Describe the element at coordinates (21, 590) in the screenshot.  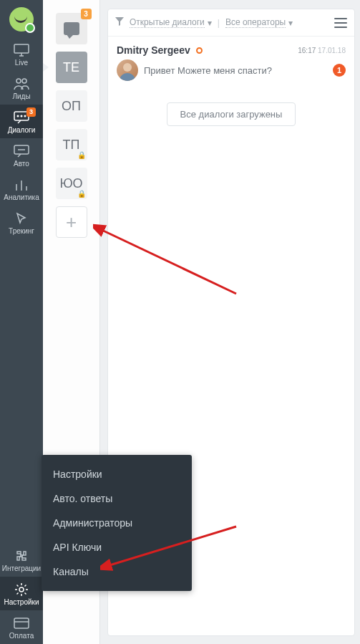
I see `gear-icon` at that location.